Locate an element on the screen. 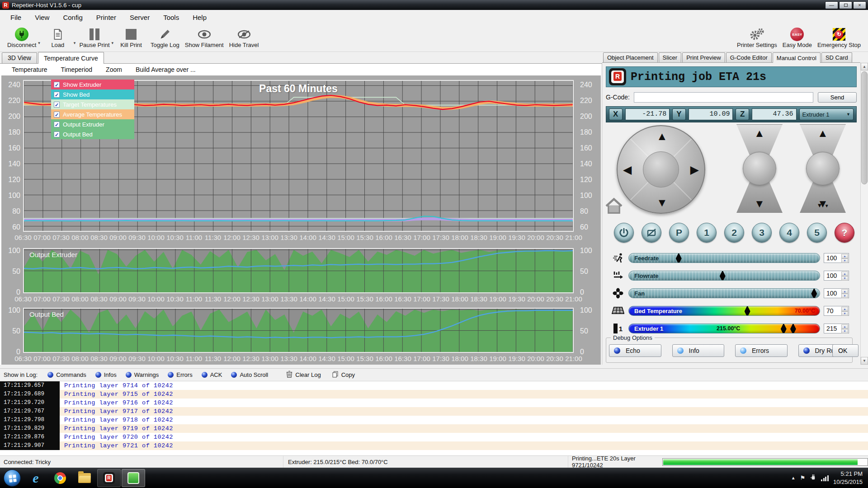 The height and width of the screenshot is (488, 868). toolbar-kill-print-button: Kill Print is located at coordinates (131, 38).